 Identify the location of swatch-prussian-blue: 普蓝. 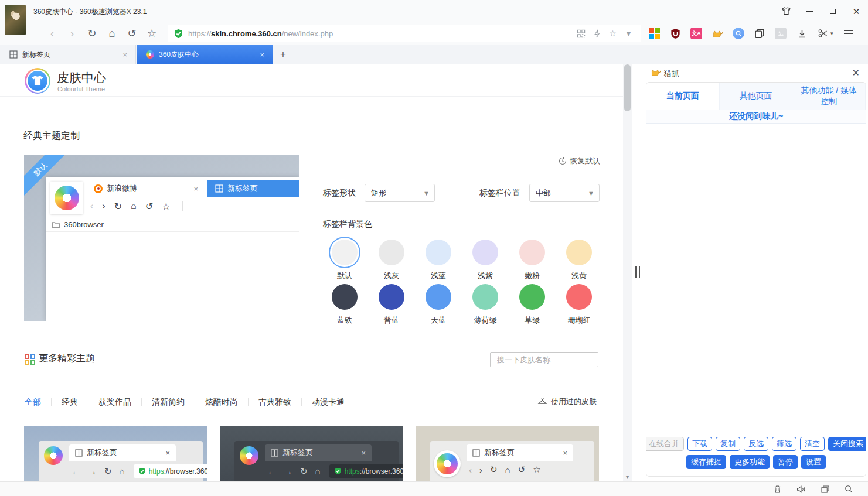
(392, 305).